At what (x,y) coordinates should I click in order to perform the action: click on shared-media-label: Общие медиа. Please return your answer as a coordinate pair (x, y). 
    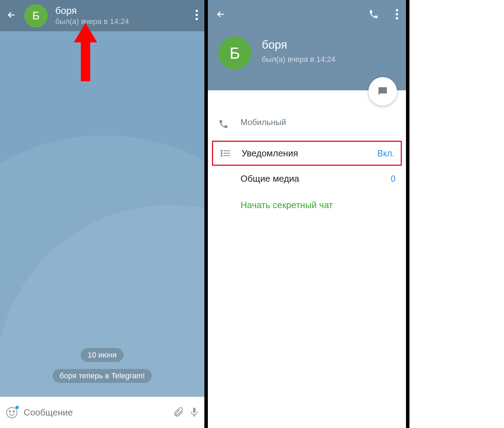
    Looking at the image, I should click on (270, 179).